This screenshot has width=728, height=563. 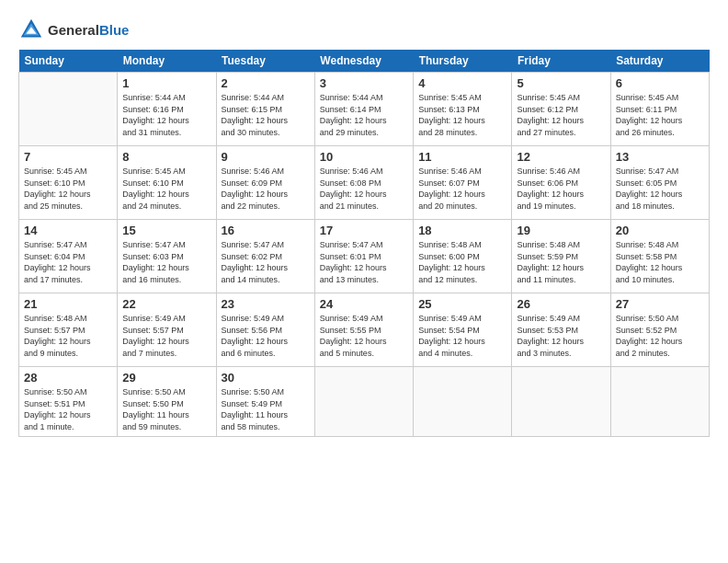 I want to click on day-cell-17: 17Sunrise: 5:47 AM Sunset: 6:01 PM Dayli…, so click(x=364, y=257).